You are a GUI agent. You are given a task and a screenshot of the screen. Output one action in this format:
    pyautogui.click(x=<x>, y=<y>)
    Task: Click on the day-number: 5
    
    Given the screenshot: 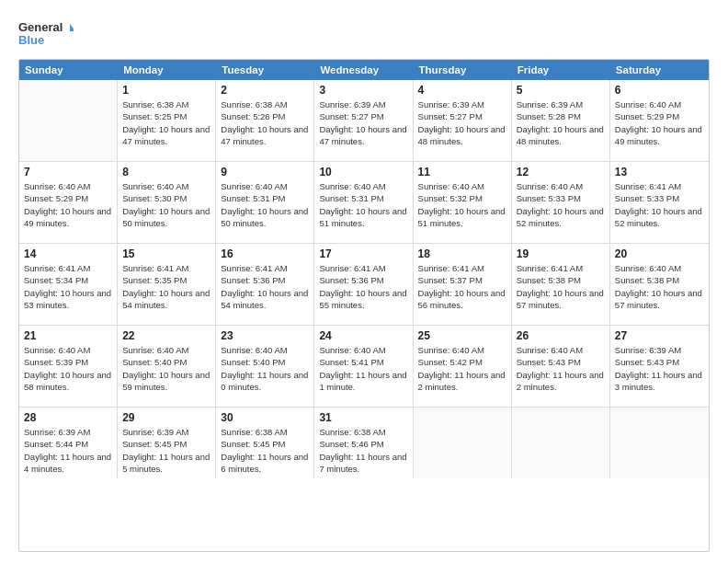 What is the action you would take?
    pyautogui.click(x=561, y=90)
    